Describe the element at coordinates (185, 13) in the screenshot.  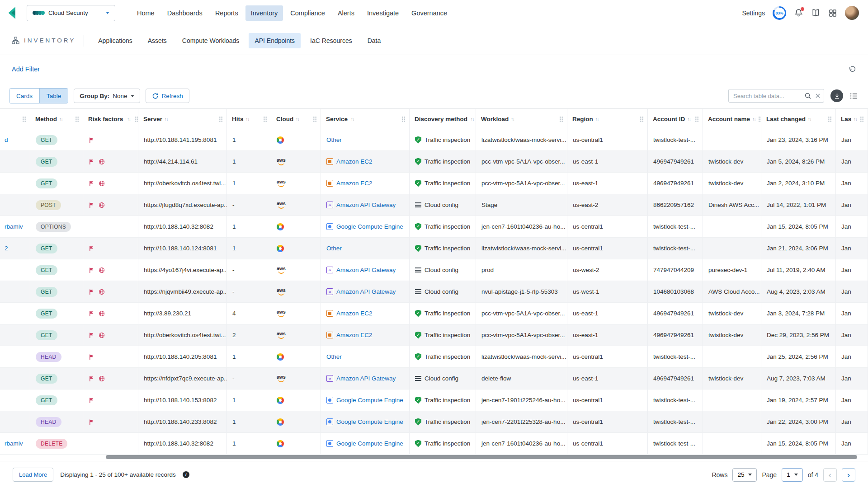
I see `nav-dashboards: Dashboards` at that location.